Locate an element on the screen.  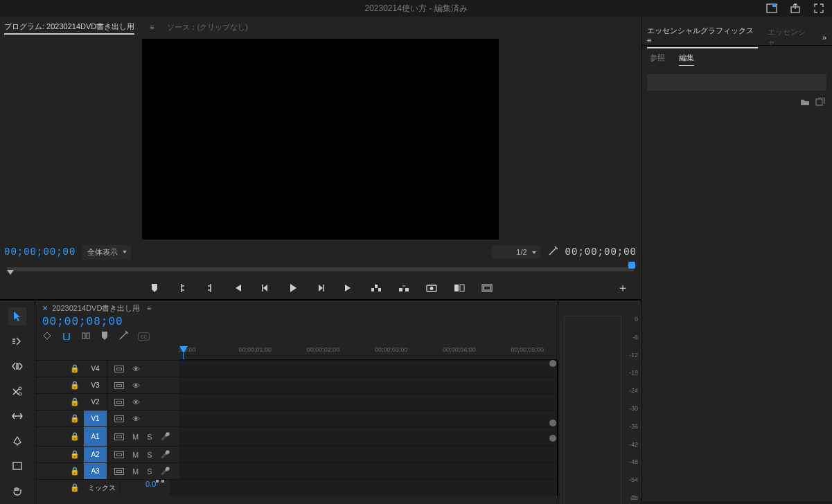
zoom-fit-select: 全体表示 is located at coordinates (107, 252).